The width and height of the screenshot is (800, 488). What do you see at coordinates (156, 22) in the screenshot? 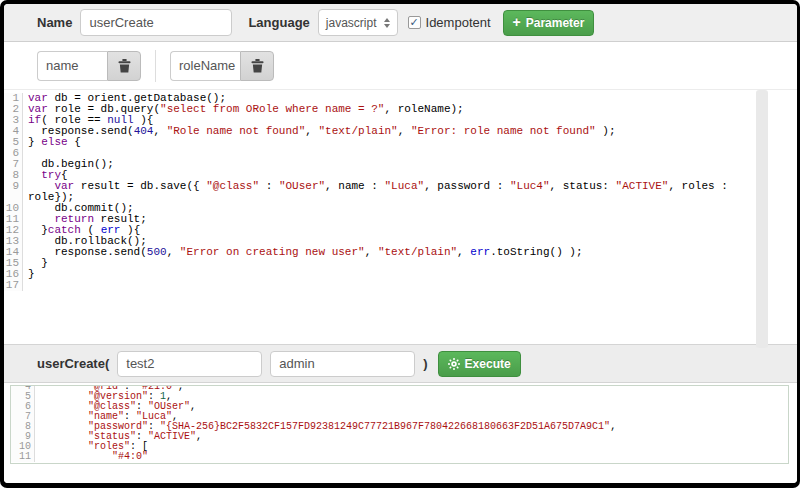
I see `function-name-input` at bounding box center [156, 22].